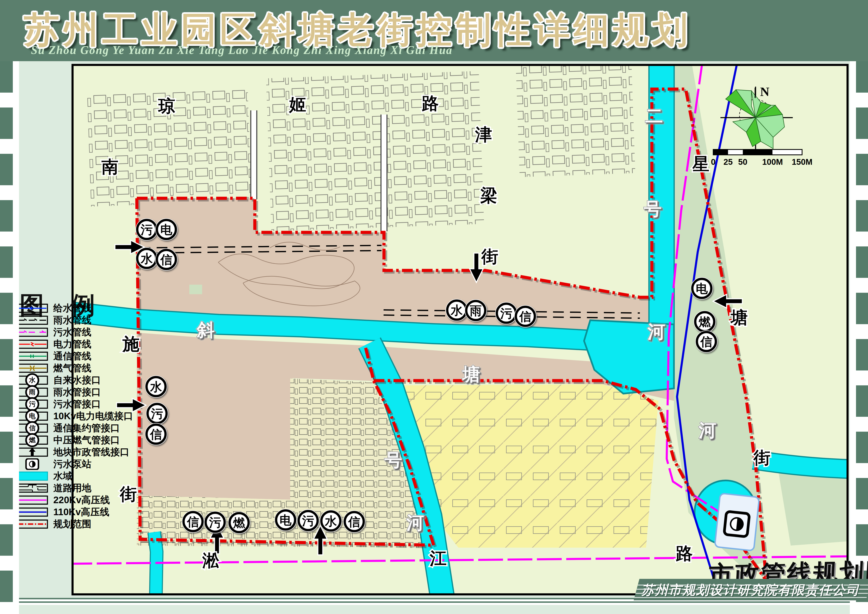 Image resolution: width=868 pixels, height=614 pixels. What do you see at coordinates (33, 500) in the screenshot?
I see `kv220-line-icon` at bounding box center [33, 500].